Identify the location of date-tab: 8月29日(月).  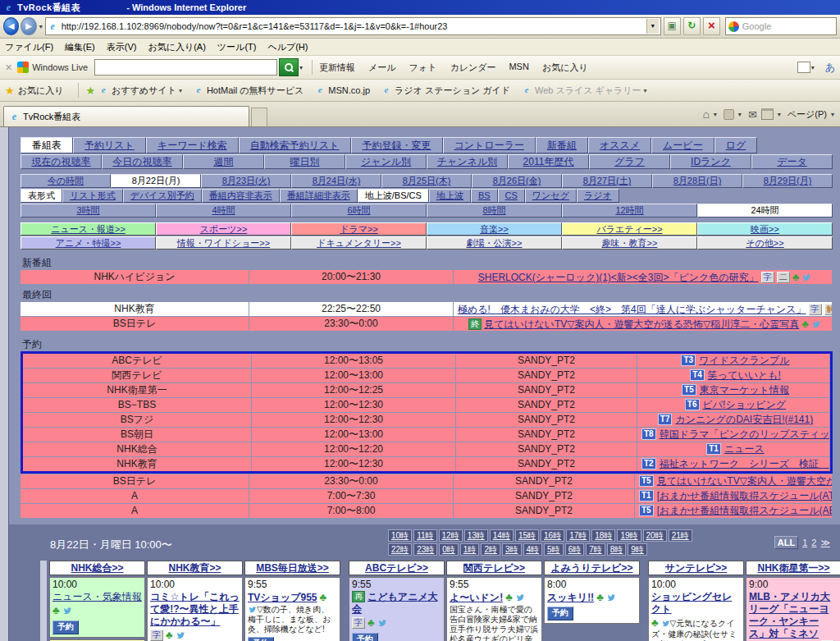
(788, 181).